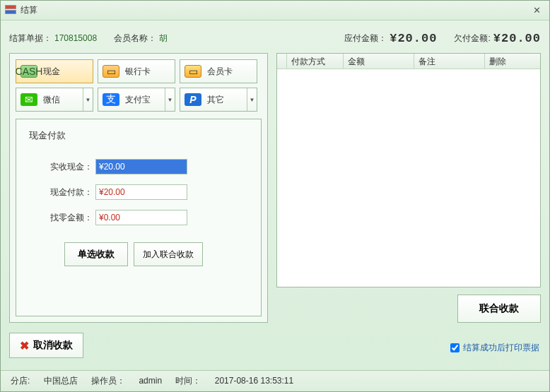  Describe the element at coordinates (413, 38) in the screenshot. I see `due-amount: ¥20.00` at that location.